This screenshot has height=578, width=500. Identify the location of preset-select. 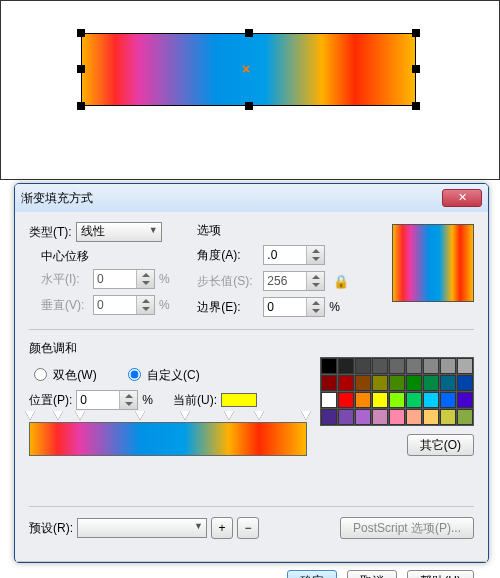
(142, 528).